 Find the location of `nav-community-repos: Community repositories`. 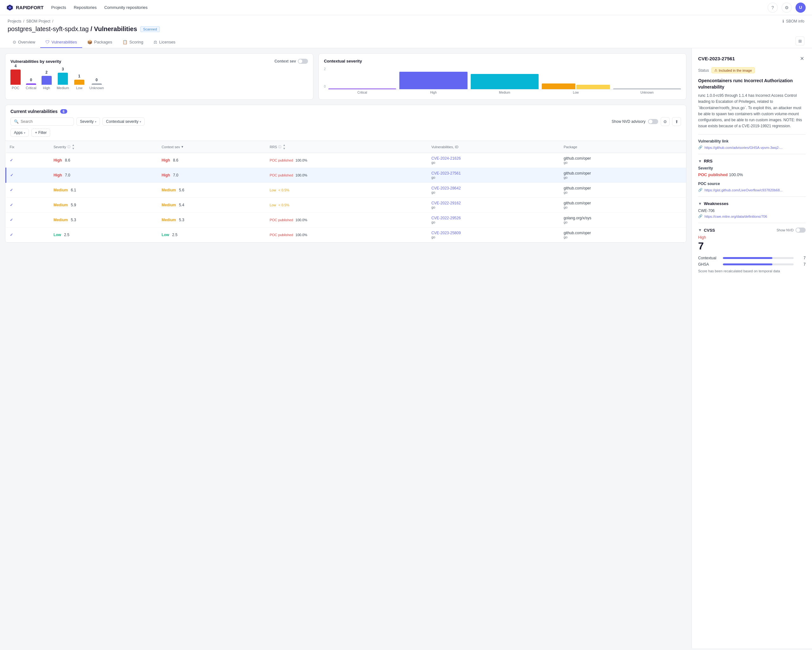

nav-community-repos: Community repositories is located at coordinates (126, 8).